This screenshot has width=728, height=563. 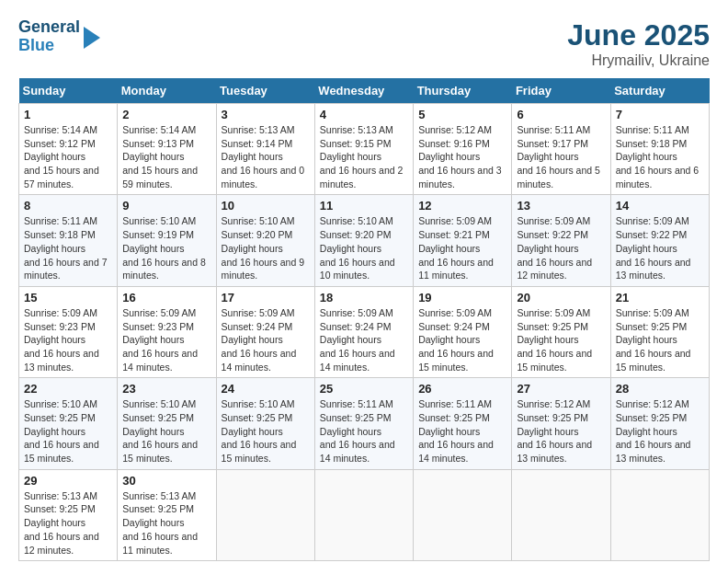 What do you see at coordinates (266, 206) in the screenshot?
I see `day-number: 10` at bounding box center [266, 206].